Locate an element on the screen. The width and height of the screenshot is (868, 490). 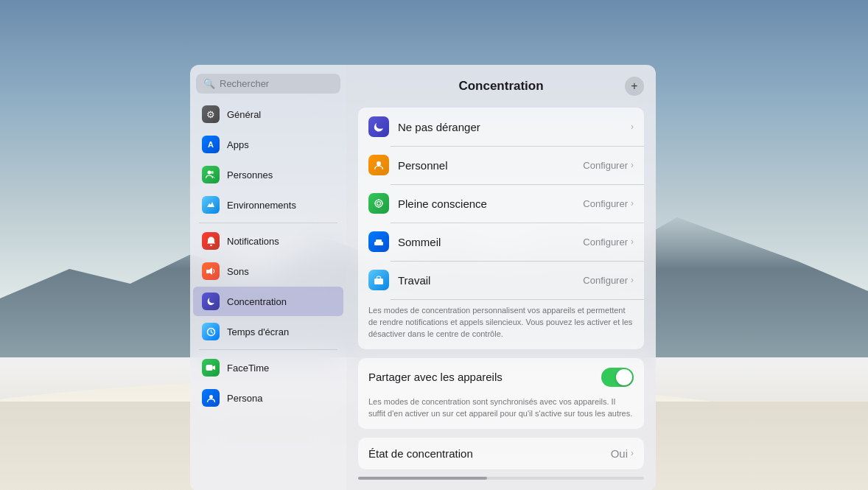
share-toggle is located at coordinates (617, 377).